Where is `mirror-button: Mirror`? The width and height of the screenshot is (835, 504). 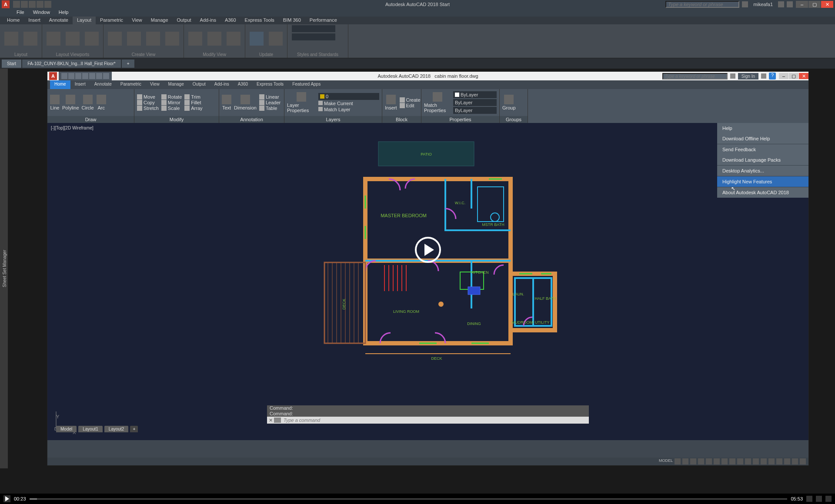
mirror-button: Mirror is located at coordinates (171, 103).